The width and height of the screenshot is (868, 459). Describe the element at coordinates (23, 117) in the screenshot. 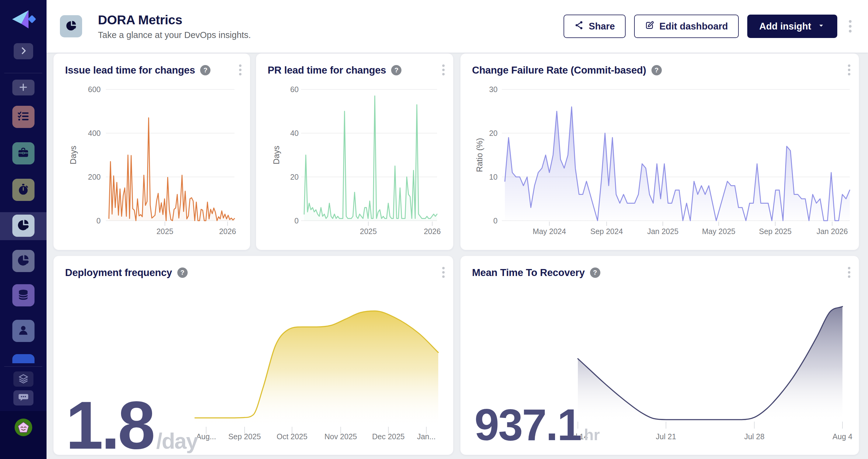

I see `sidebar-item-tasks` at that location.